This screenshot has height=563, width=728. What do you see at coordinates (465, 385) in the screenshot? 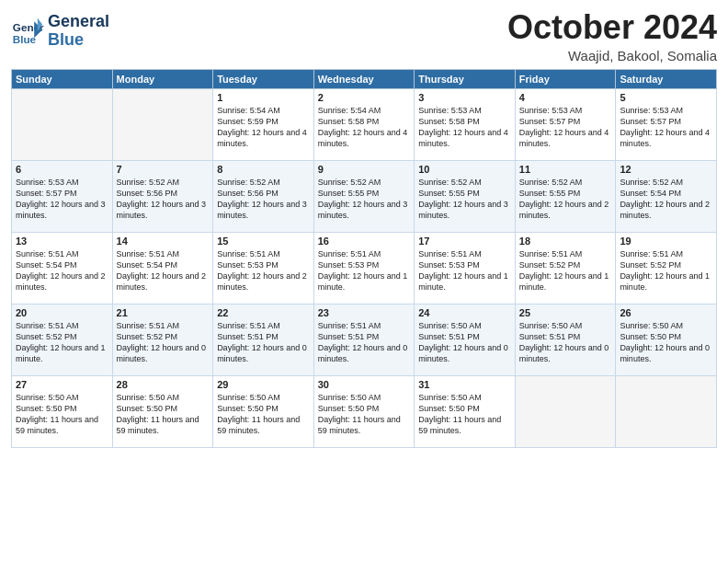
I see `day-number: 31` at bounding box center [465, 385].